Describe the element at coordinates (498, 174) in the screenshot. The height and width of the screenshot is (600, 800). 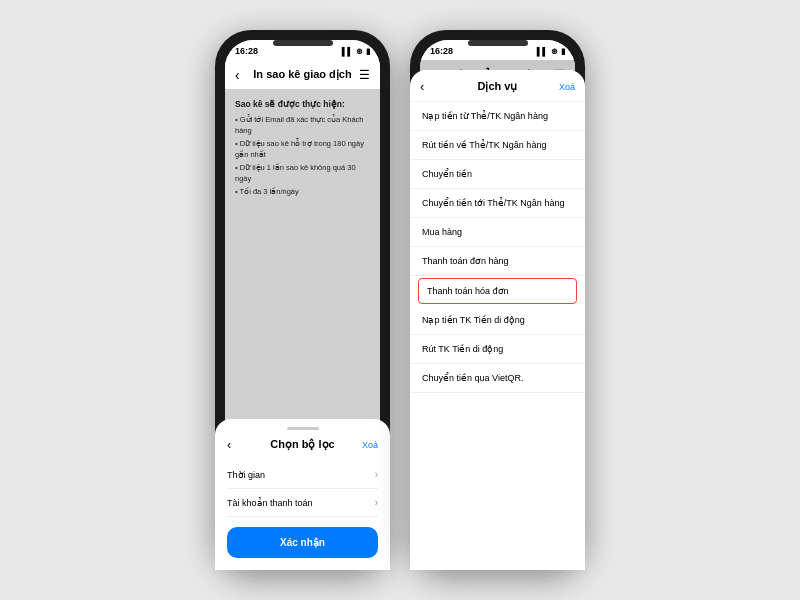
I see `service-item-2: Chuyển tiền` at that location.